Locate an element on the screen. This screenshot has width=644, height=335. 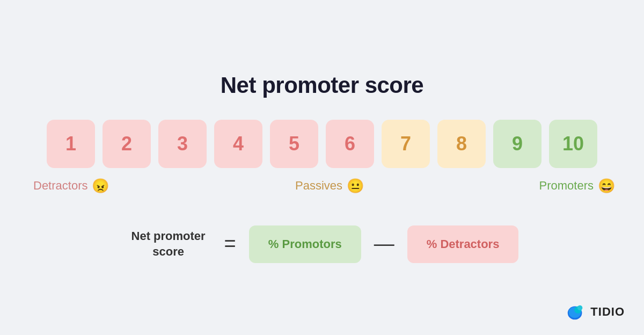
labels-row: Detractors 😠 Passives 😐 Promoters 😄 is located at coordinates (322, 186).